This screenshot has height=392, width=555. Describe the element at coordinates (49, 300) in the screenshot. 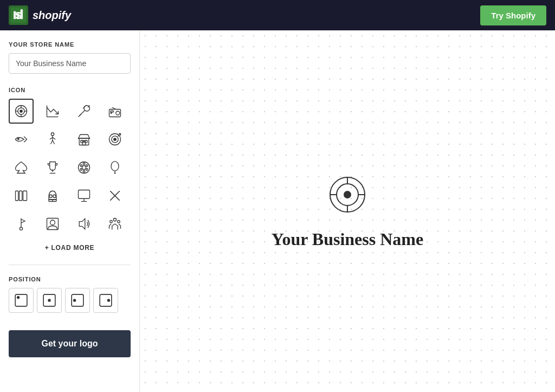

I see `position-center-button` at that location.